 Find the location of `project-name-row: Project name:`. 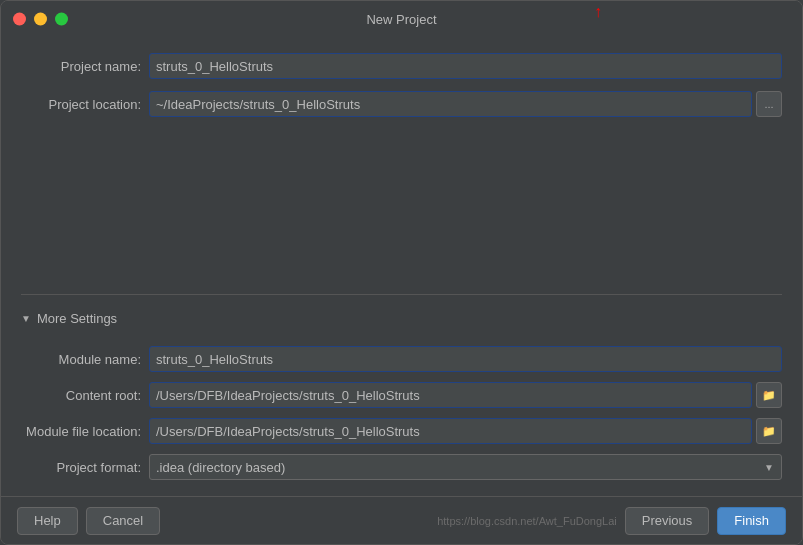

project-name-row: Project name: is located at coordinates (402, 66).